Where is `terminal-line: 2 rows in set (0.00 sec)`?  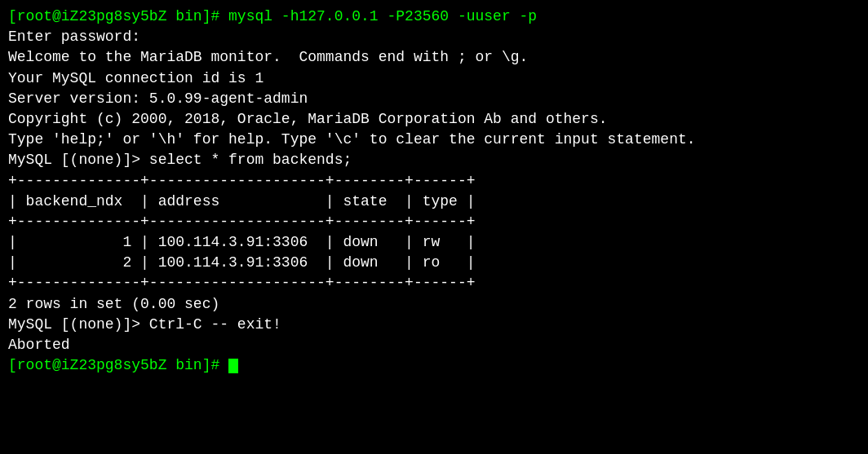 terminal-line: 2 rows in set (0.00 sec) is located at coordinates (434, 305).